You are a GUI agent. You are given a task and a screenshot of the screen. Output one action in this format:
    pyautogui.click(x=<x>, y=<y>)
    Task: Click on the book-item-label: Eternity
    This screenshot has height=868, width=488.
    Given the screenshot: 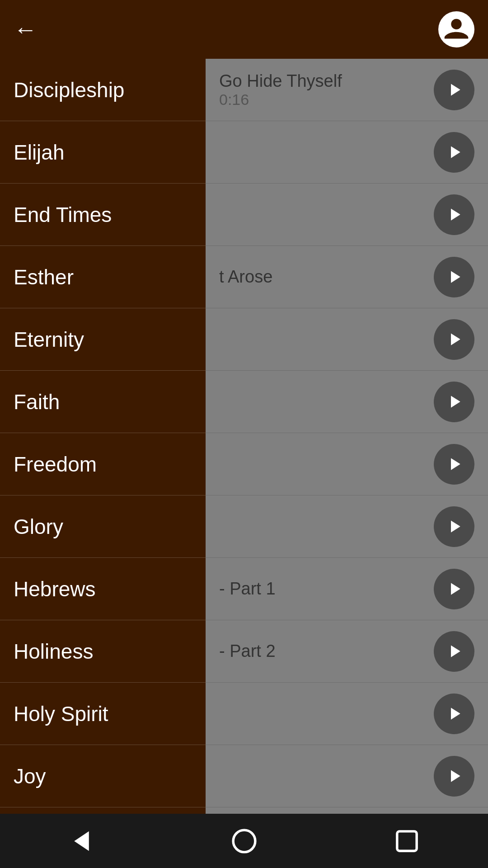 What is the action you would take?
    pyautogui.click(x=49, y=340)
    